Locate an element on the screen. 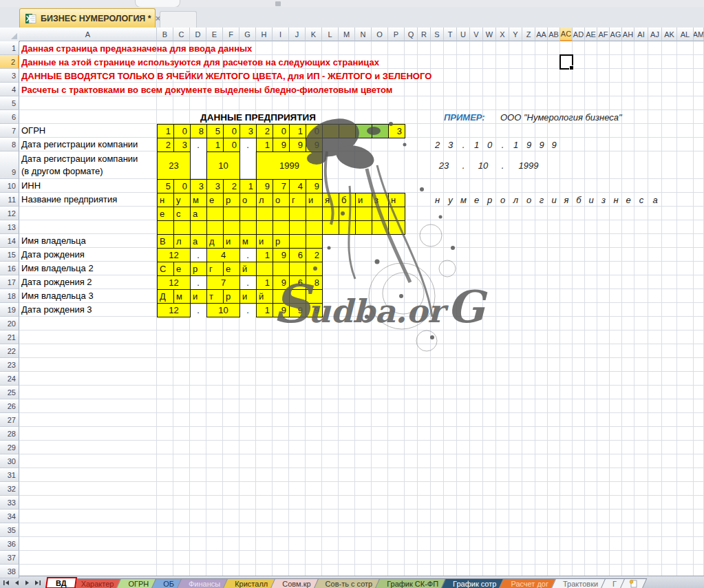 The width and height of the screenshot is (704, 588). insert-worksheet-tab is located at coordinates (633, 583).